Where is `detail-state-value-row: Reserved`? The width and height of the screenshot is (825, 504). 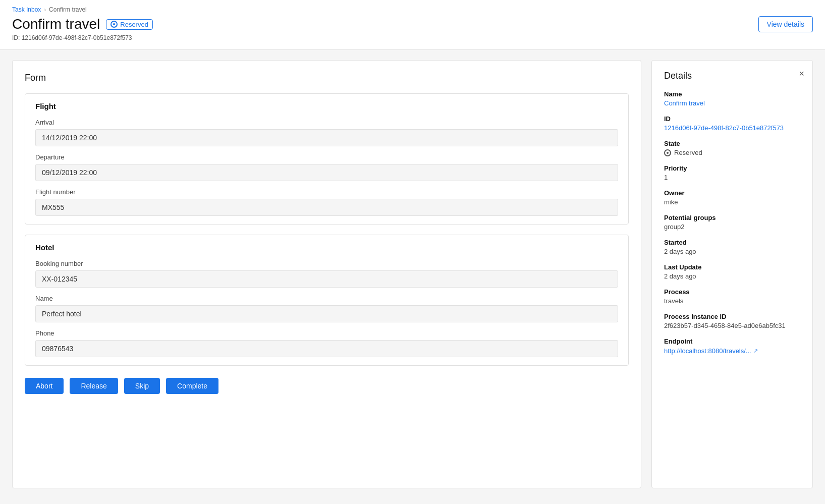
detail-state-value-row: Reserved is located at coordinates (732, 152).